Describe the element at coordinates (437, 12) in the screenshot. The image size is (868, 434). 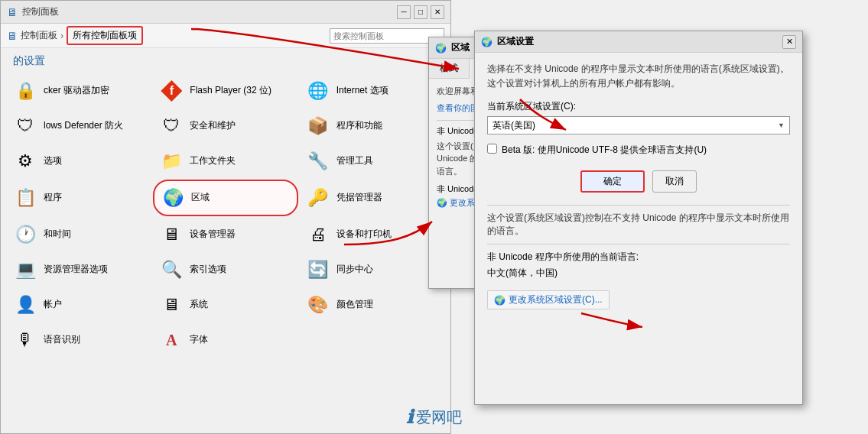
I see `close-button: ✕` at that location.